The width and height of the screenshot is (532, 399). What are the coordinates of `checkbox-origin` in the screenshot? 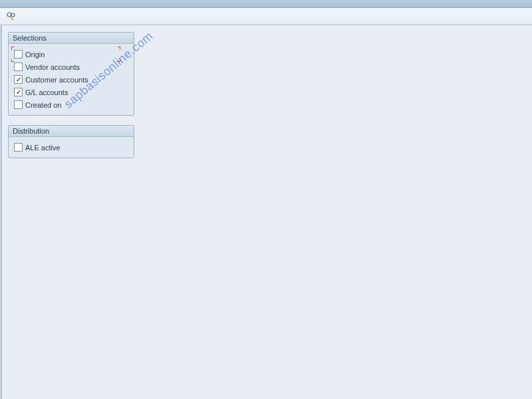 It's located at (19, 55).